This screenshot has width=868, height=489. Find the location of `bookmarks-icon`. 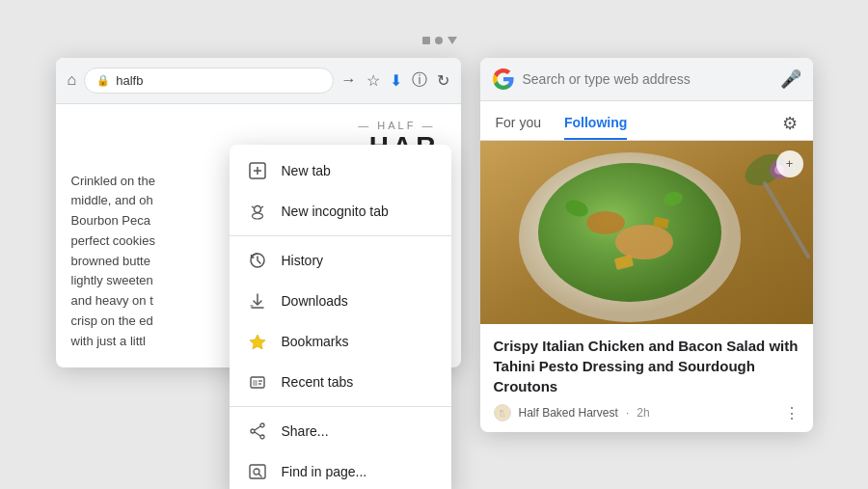

bookmarks-icon is located at coordinates (258, 341).